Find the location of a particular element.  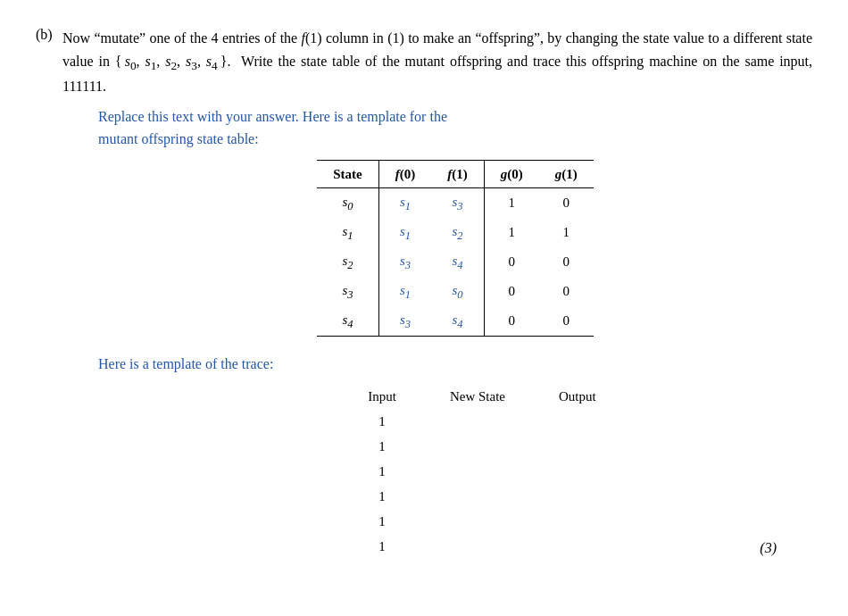

cell-f1-2: s4 is located at coordinates (457, 262).